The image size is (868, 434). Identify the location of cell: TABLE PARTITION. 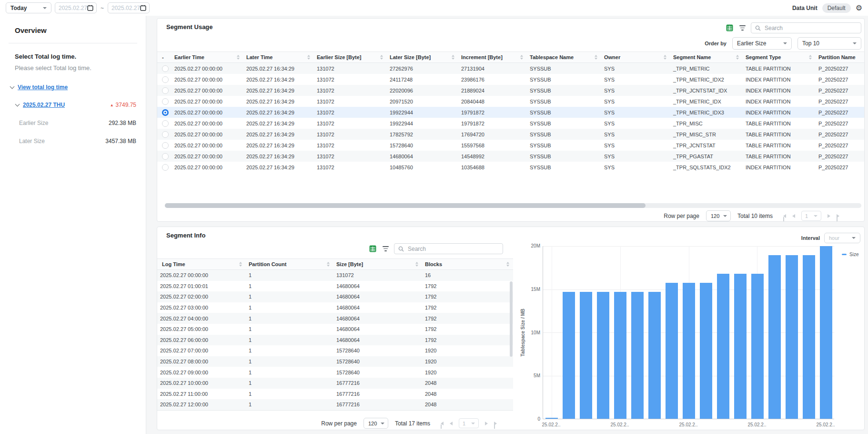
(779, 156).